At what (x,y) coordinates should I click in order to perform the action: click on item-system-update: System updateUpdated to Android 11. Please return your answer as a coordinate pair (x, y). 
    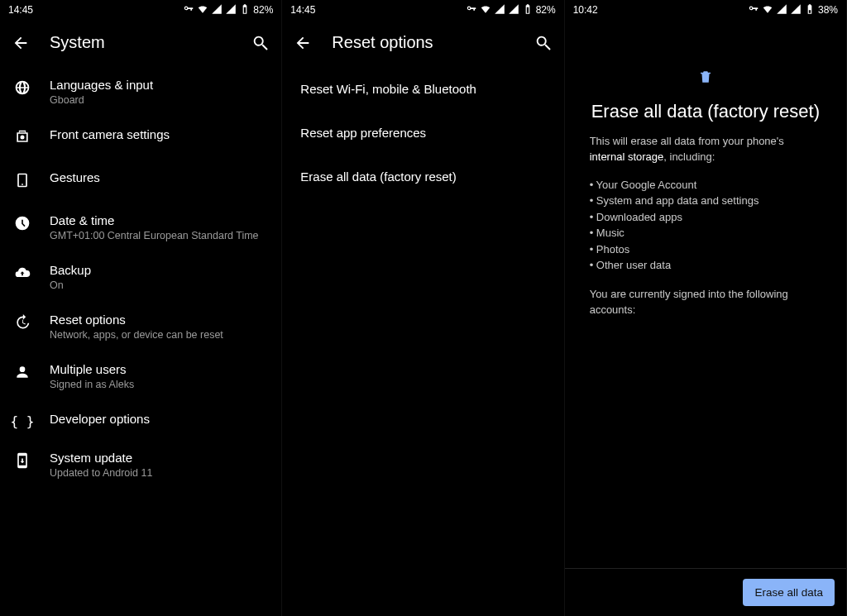
    Looking at the image, I should click on (141, 465).